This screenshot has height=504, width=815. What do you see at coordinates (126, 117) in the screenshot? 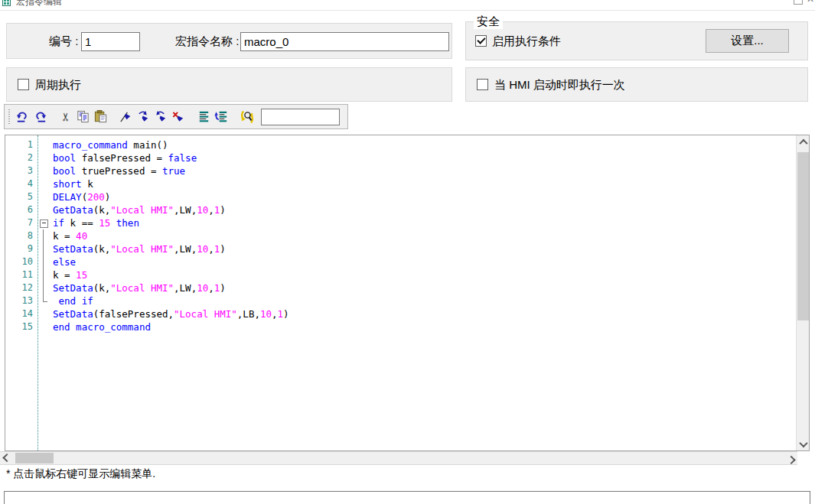
I see `toggle-bookmark-button` at bounding box center [126, 117].